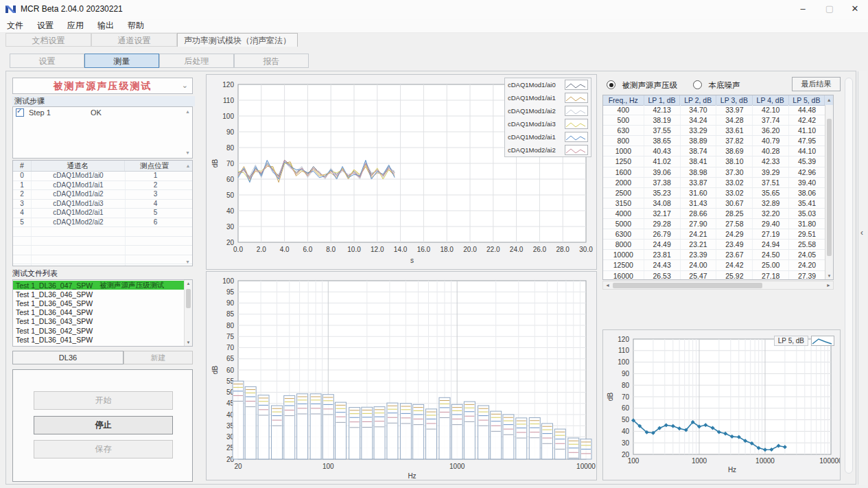 The height and width of the screenshot is (488, 868). I want to click on svg-text: 20.0, so click(470, 250).